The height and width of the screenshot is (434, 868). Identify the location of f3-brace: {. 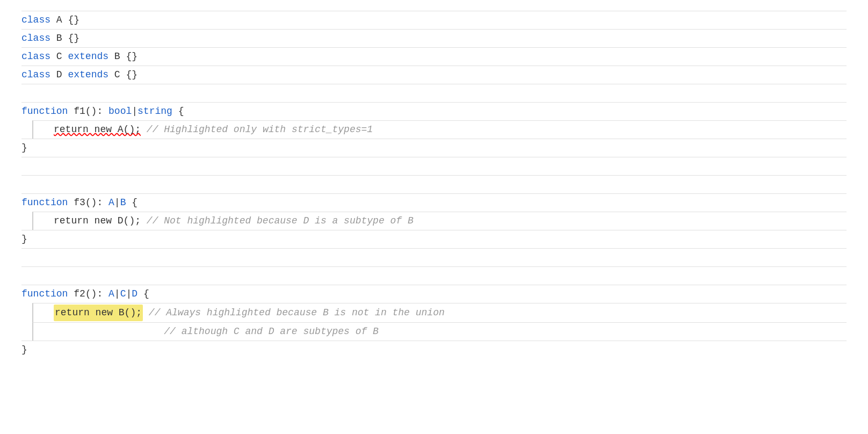
(132, 203).